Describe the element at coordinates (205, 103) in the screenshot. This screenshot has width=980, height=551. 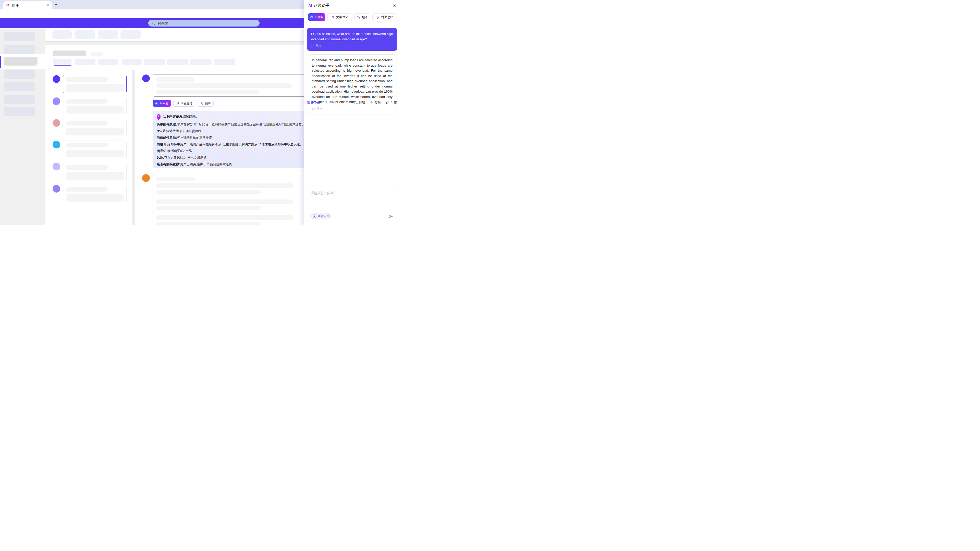
I see `translate-button: 翻译` at that location.